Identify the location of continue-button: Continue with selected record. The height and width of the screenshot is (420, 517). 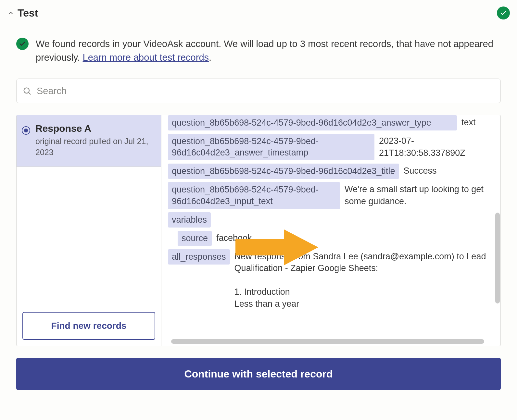
(258, 374).